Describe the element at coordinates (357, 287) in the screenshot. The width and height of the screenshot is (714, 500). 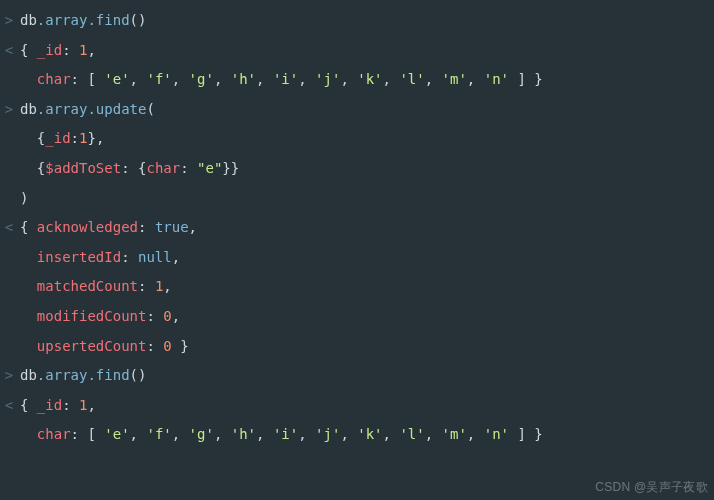
I see `code-line: matchedCount: 1,` at that location.